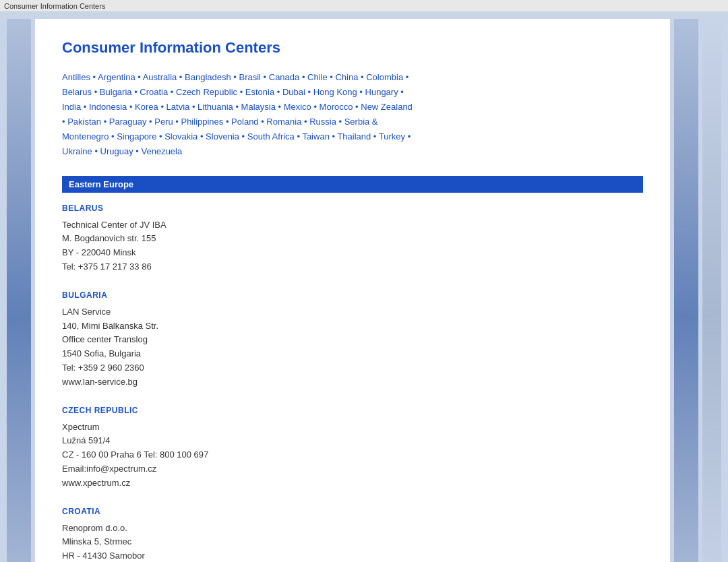 This screenshot has height=562, width=728. I want to click on country-info-3: Renoprom d.o.o. Mlinska 5, Strmec HR - 4…, so click(353, 542).